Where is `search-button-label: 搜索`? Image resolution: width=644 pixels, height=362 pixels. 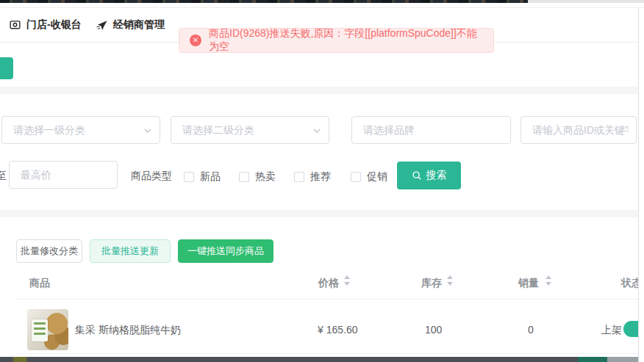 search-button-label: 搜索 is located at coordinates (437, 175).